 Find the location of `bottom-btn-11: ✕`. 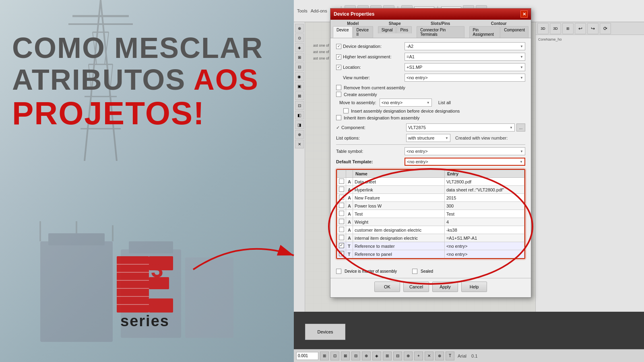

bottom-btn-11: ✕ is located at coordinates (429, 356).